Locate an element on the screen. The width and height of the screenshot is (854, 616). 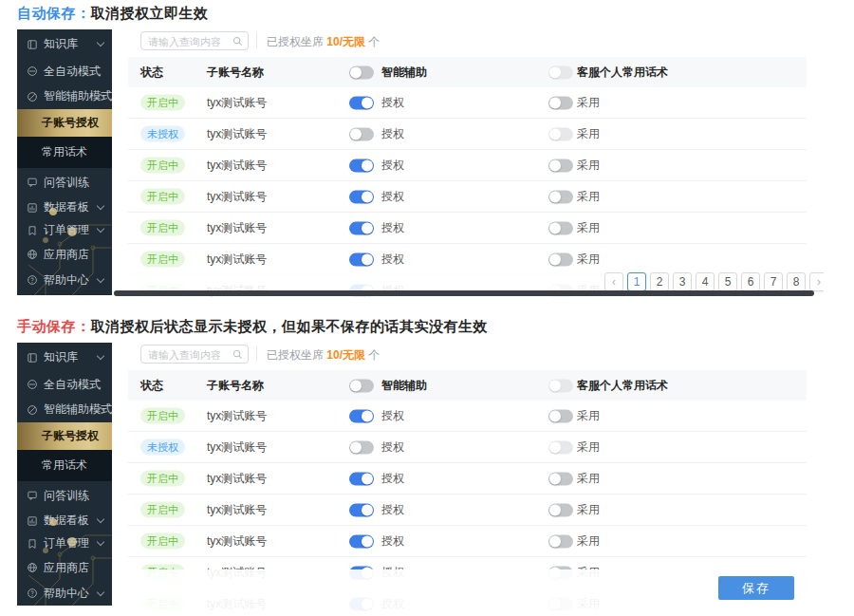
pagination-page-8: 8 is located at coordinates (796, 282).